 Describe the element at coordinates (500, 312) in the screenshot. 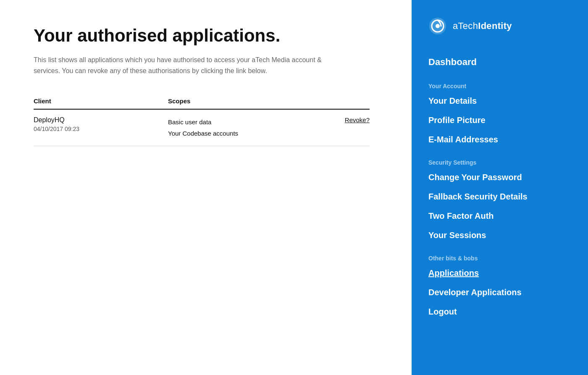

I see `nav-logout: Logout` at that location.